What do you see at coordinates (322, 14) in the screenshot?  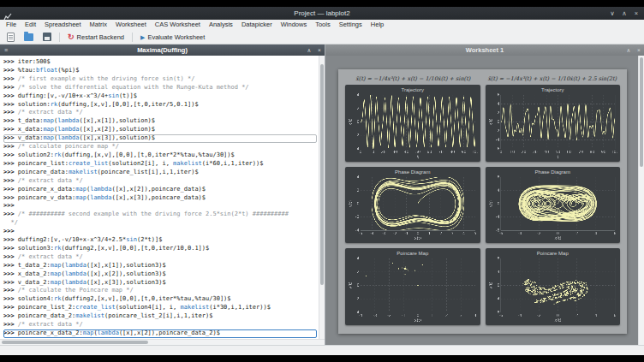 I see `window-title: Project — labplot2` at bounding box center [322, 14].